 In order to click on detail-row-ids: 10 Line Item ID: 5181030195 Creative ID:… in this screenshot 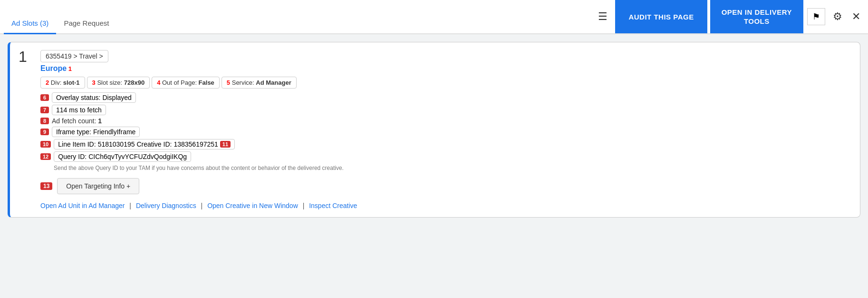, I will do `click(445, 144)`.